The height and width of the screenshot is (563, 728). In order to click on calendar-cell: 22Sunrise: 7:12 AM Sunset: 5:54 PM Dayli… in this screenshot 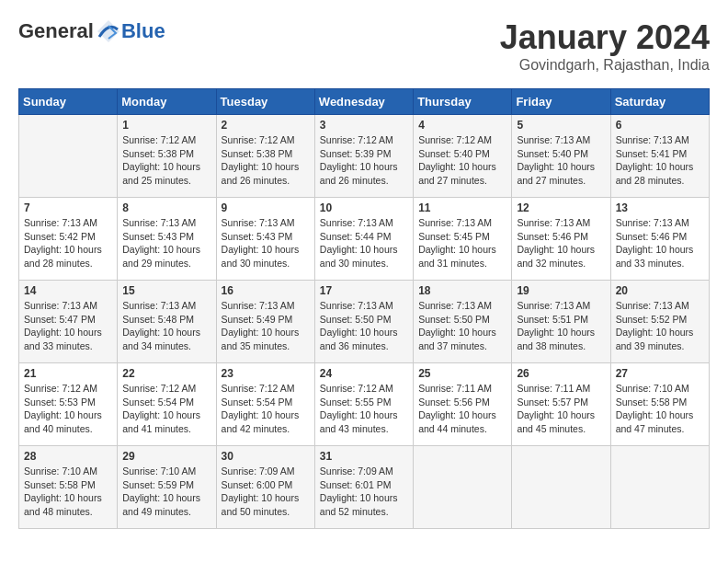, I will do `click(167, 405)`.